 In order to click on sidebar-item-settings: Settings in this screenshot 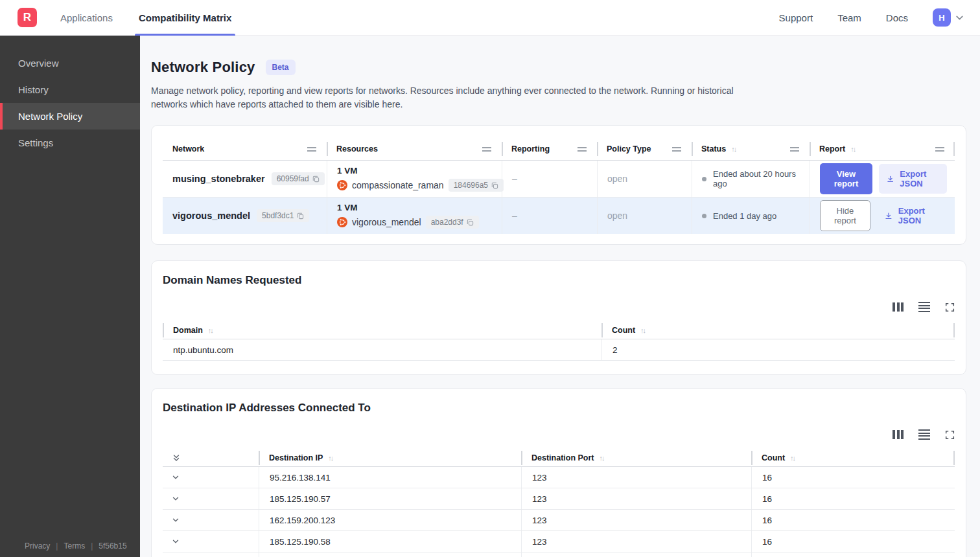, I will do `click(70, 142)`.